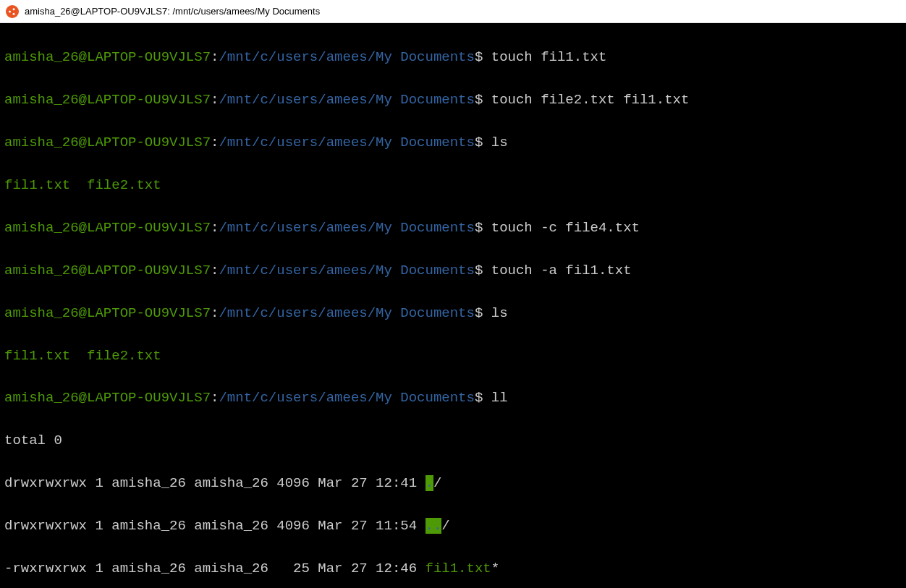  I want to click on ubuntu-icon, so click(12, 12).